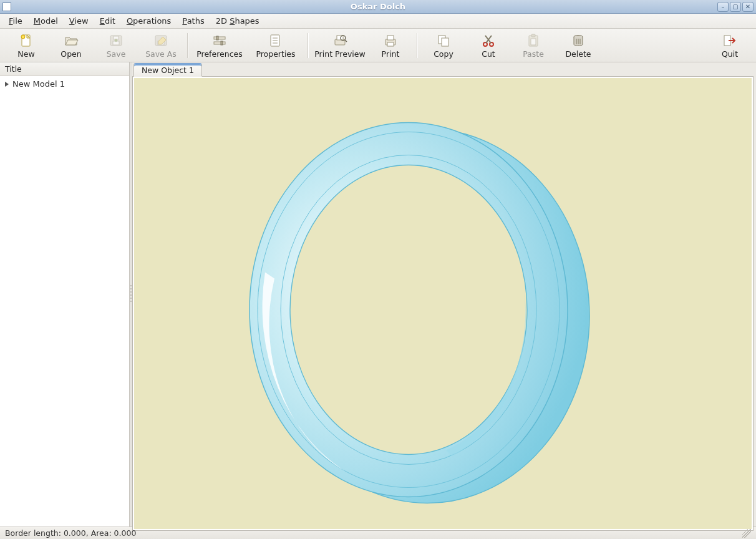 The width and height of the screenshot is (756, 539). What do you see at coordinates (161, 41) in the screenshot?
I see `save-as-icon` at bounding box center [161, 41].